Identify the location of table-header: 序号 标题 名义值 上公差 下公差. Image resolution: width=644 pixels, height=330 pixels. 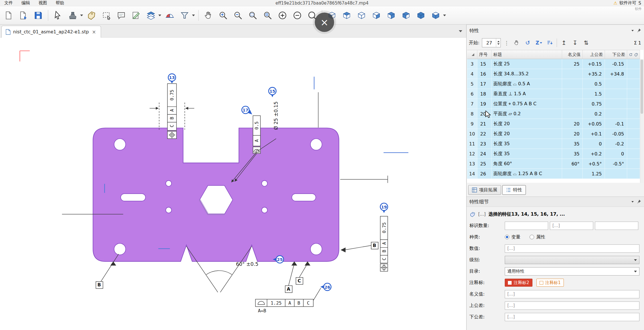
(554, 54).